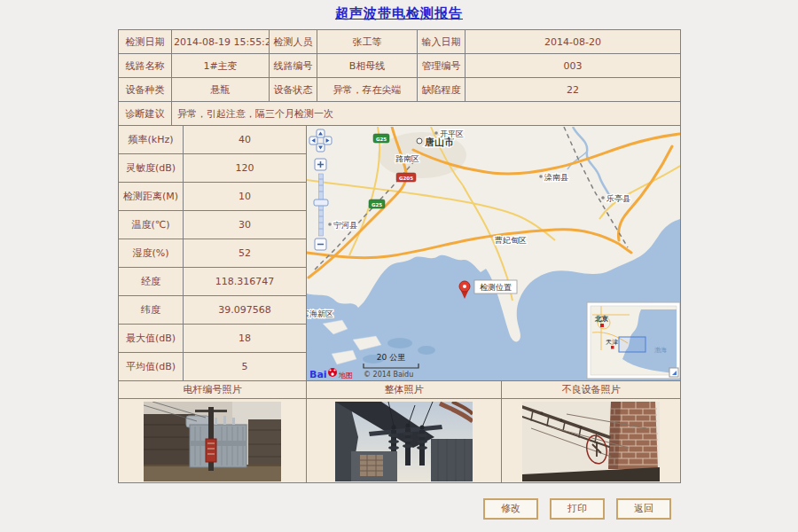 This screenshot has width=798, height=532. Describe the element at coordinates (573, 90) in the screenshot. I see `value-defect-degree: 22` at that location.